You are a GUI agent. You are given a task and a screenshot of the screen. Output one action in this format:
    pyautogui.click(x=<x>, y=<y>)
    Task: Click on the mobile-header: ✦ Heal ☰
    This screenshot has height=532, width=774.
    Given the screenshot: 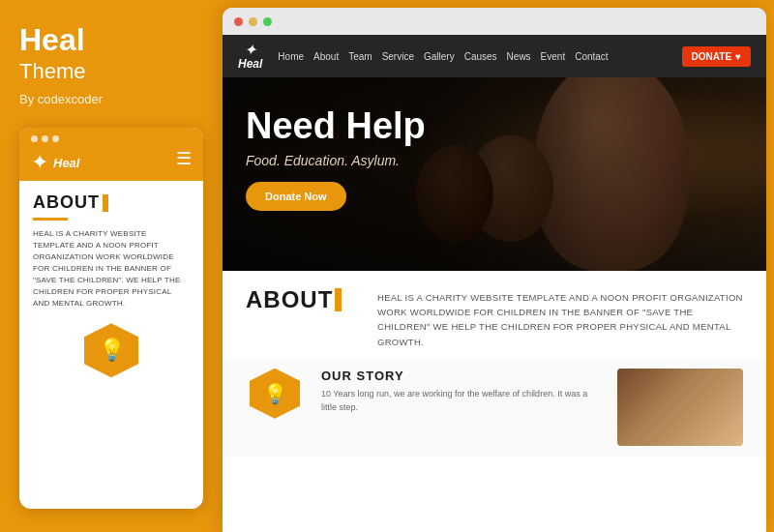 What is the action you would take?
    pyautogui.click(x=111, y=155)
    